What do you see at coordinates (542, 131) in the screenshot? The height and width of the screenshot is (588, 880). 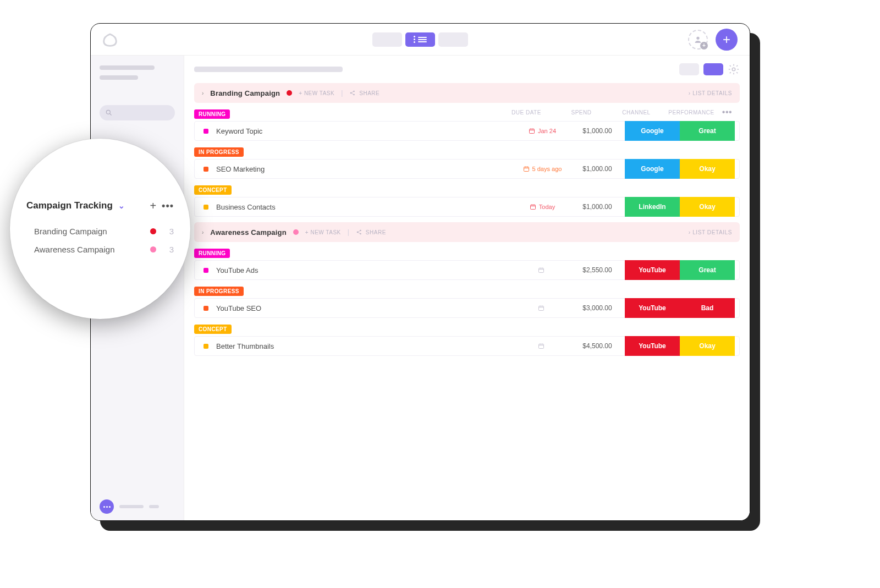 I see `task-due-date: Jan 24` at bounding box center [542, 131].